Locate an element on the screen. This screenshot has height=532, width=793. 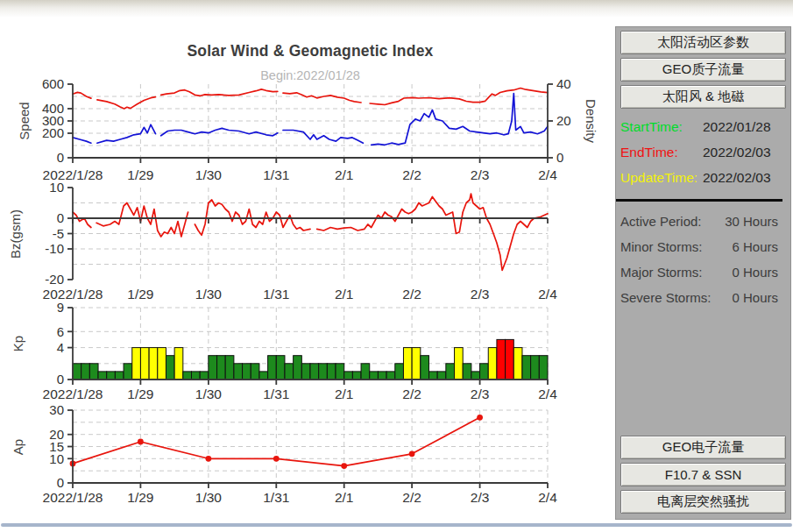
top-gradient-bar is located at coordinates (396, 9).